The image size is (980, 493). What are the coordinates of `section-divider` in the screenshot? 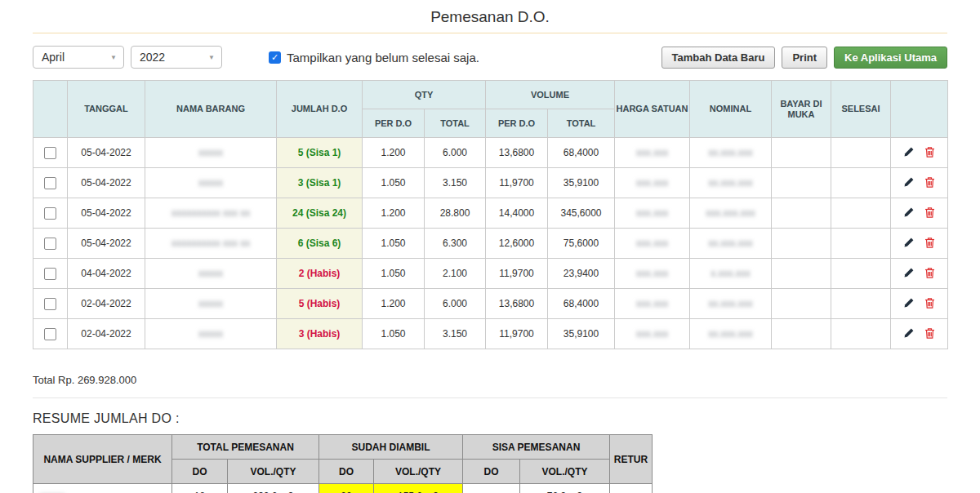 It's located at (490, 398).